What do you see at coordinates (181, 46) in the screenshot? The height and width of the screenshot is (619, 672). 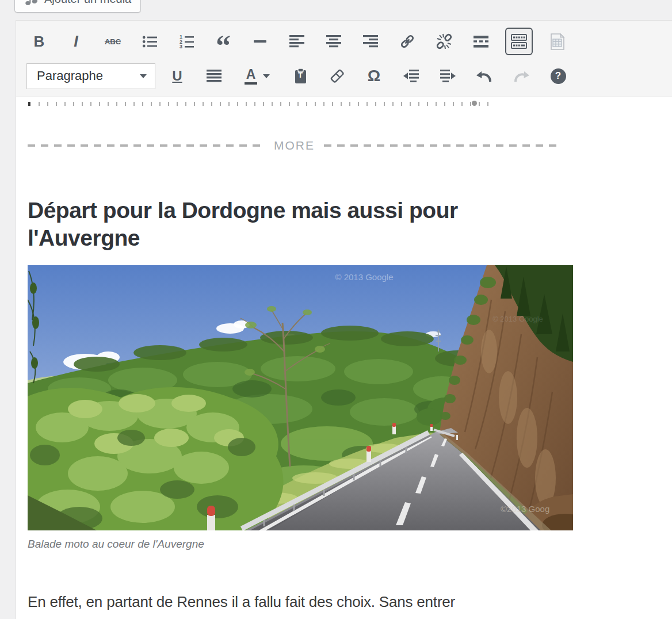 I see `svg-text: 3` at bounding box center [181, 46].